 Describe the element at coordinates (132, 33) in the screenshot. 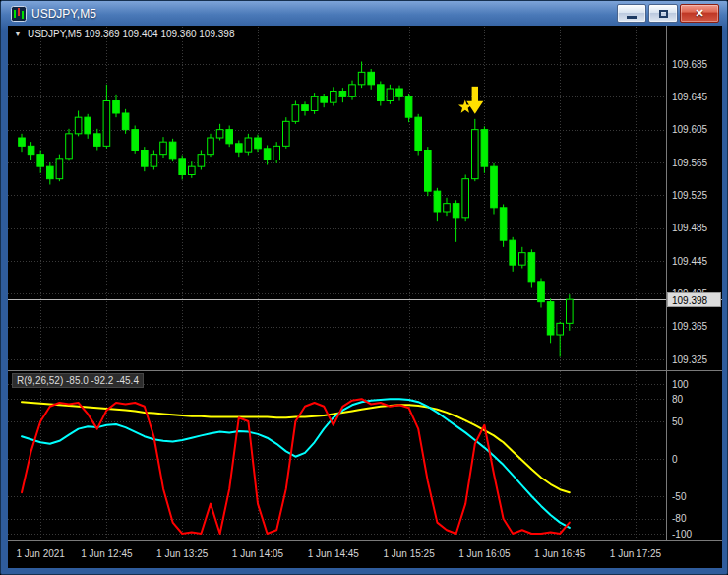

I see `ohlc-text: USDJPY,M5 109.369 109.404 109.360 109.39…` at that location.